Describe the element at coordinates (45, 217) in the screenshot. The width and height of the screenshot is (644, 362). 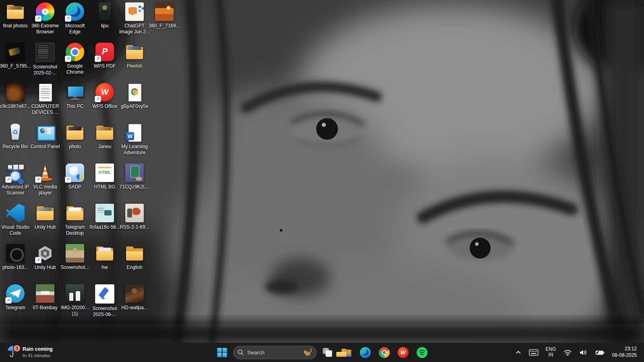
I see `desktop-icon-unity-hub-folder: Unity Hub` at that location.